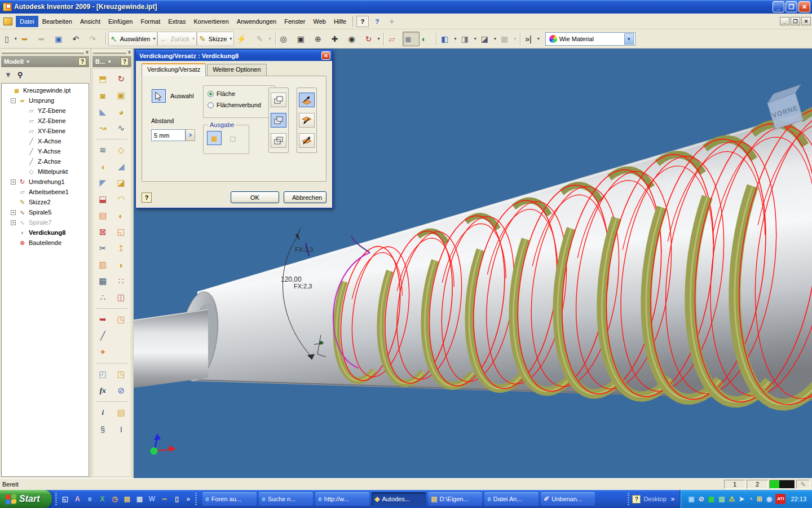 This screenshot has width=812, height=508. What do you see at coordinates (112, 62) in the screenshot?
I see `features-panel-header: B... ▼ ?` at bounding box center [112, 62].